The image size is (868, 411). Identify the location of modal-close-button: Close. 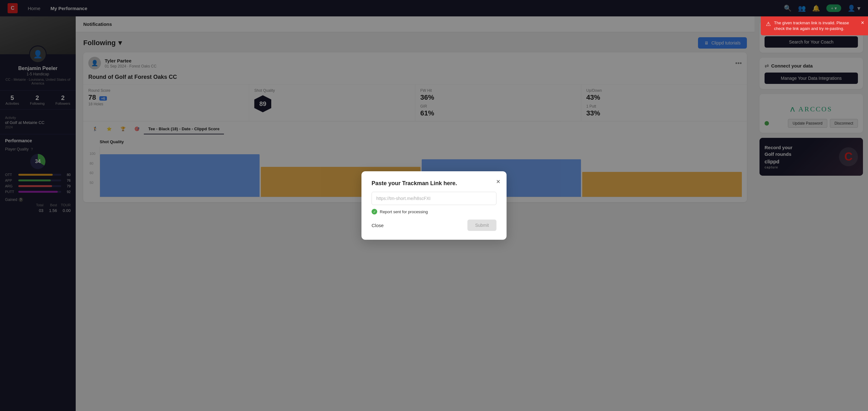
(377, 225).